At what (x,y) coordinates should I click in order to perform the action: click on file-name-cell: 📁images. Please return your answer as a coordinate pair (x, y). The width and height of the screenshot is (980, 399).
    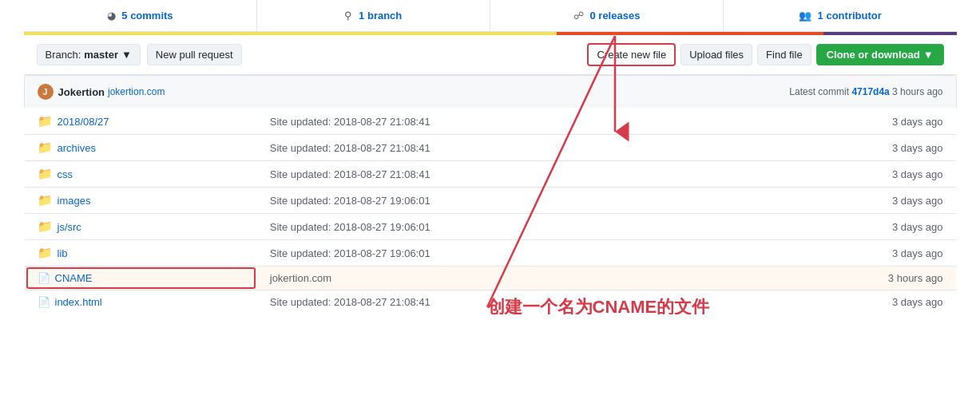
    Looking at the image, I should click on (141, 200).